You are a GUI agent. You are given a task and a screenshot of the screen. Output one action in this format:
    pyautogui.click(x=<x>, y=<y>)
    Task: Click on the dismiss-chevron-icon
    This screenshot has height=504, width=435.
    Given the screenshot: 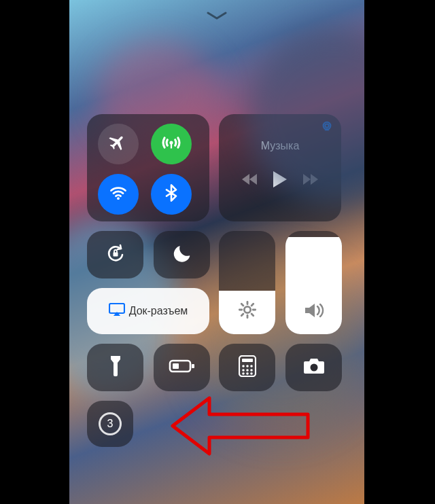 What is the action you would take?
    pyautogui.click(x=217, y=16)
    